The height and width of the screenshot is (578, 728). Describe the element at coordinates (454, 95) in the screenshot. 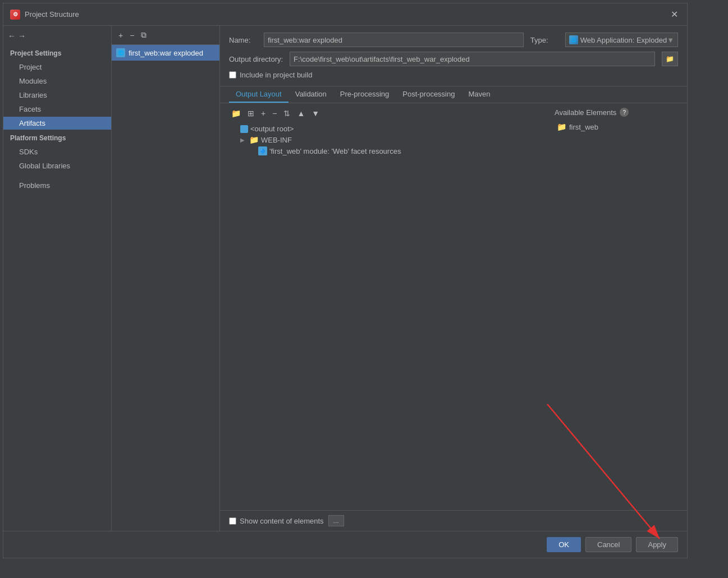

I see `tabs-bar: Output Layout Validation Pre-processing …` at that location.